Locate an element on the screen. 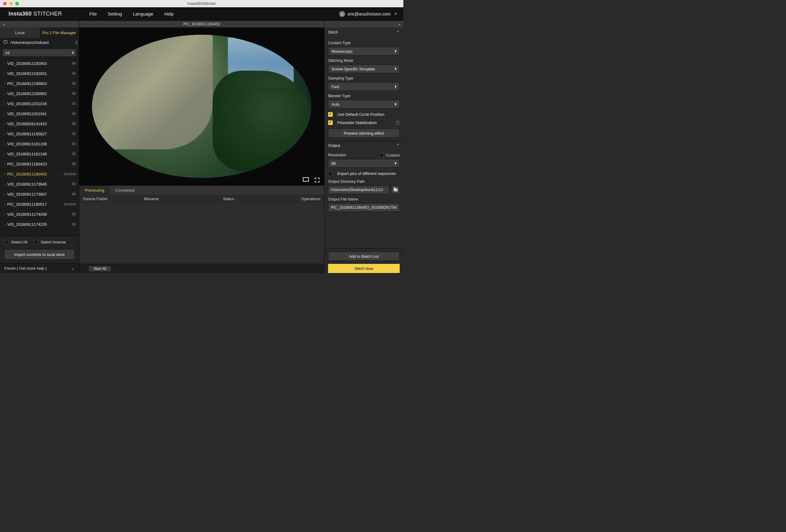  browse-folder-button is located at coordinates (396, 190).